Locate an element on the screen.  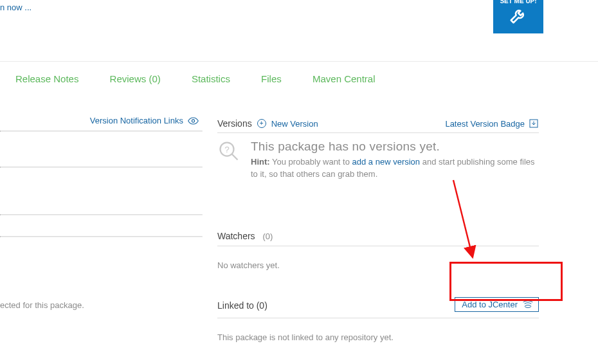
watchers-header: Watchers (0) is located at coordinates (378, 239).